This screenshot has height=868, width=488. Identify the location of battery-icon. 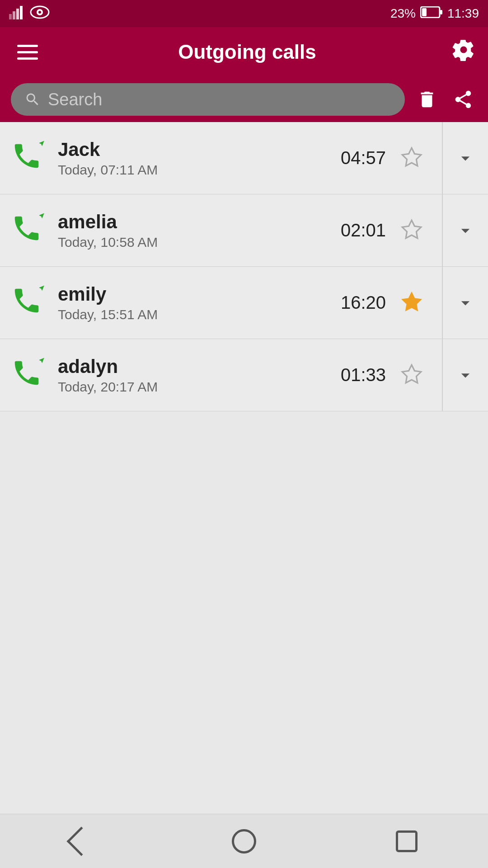
(432, 14).